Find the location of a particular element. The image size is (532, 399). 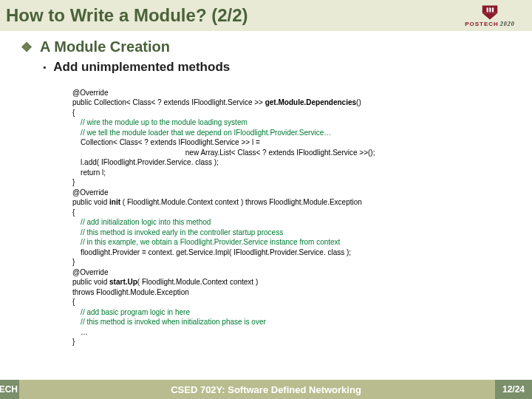

code-comment: // we tell the module loader that we dep… is located at coordinates (202, 133).